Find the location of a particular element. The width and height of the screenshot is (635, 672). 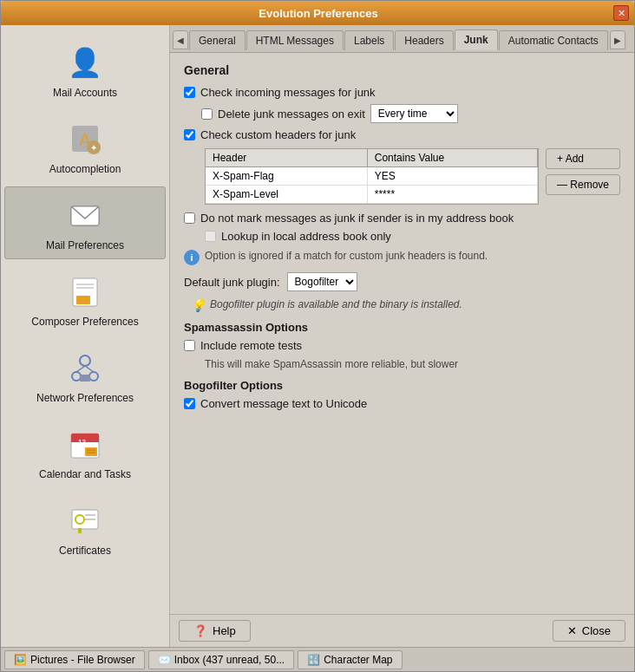

row1-value: YES is located at coordinates (452, 177).